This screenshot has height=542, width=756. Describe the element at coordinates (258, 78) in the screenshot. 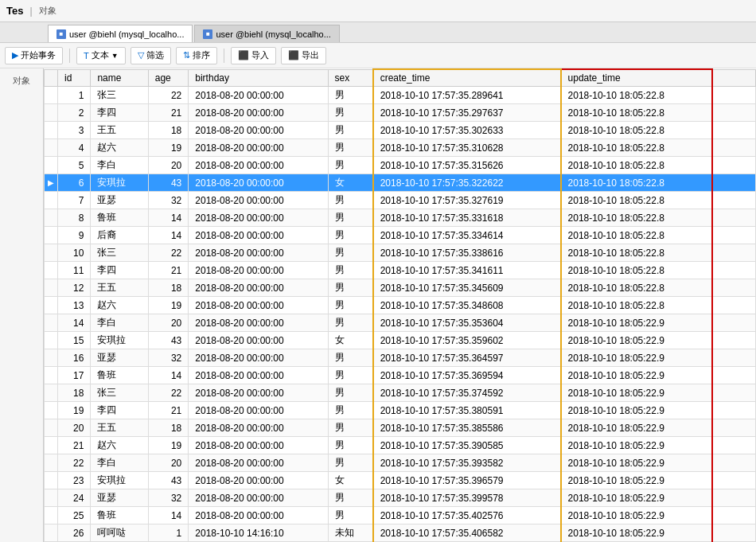

I see `col-header-birthday: birthday` at that location.